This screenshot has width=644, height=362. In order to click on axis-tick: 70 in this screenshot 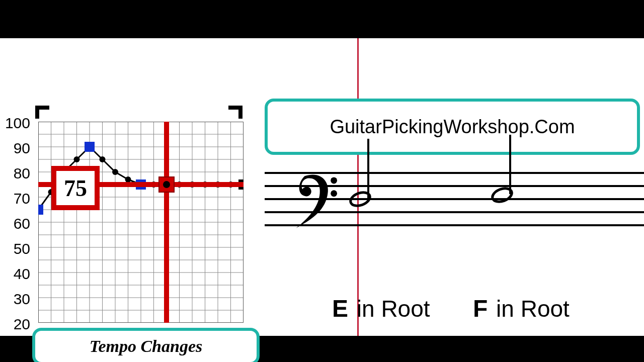, I will do `click(17, 199)`.